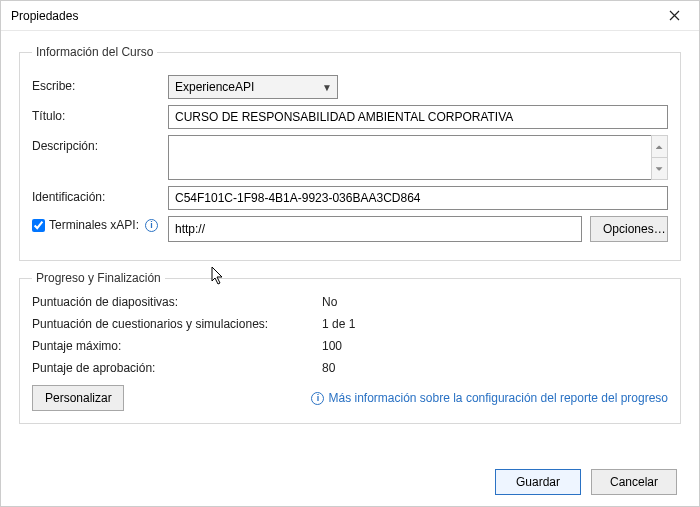  Describe the element at coordinates (94, 225) in the screenshot. I see `xapi-label: Terminales xAPI:` at that location.